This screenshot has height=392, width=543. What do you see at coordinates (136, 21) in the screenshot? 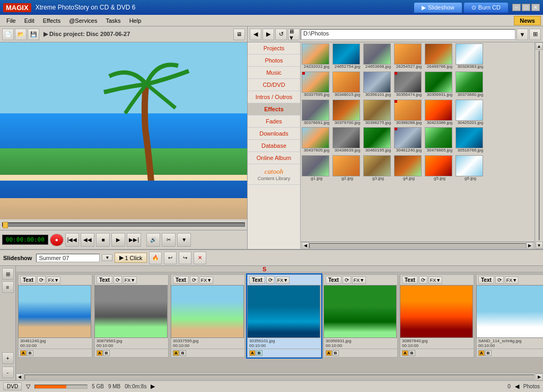
I see `menu-help: Help` at bounding box center [136, 21].